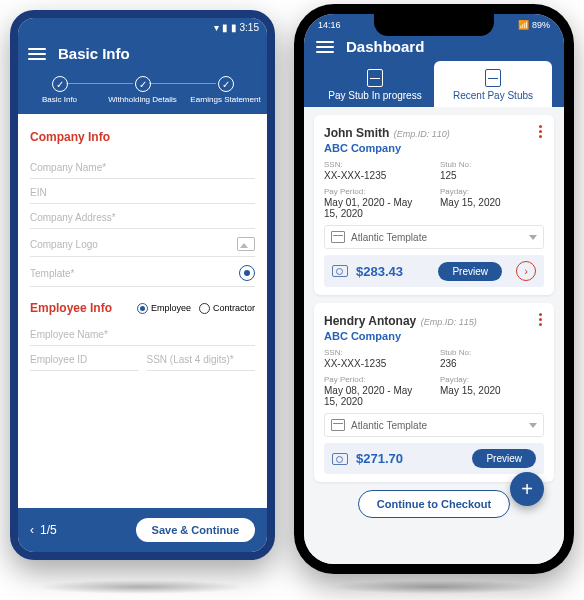 The width and height of the screenshot is (584, 600). I want to click on pager: ‹ 1/5, so click(44, 530).